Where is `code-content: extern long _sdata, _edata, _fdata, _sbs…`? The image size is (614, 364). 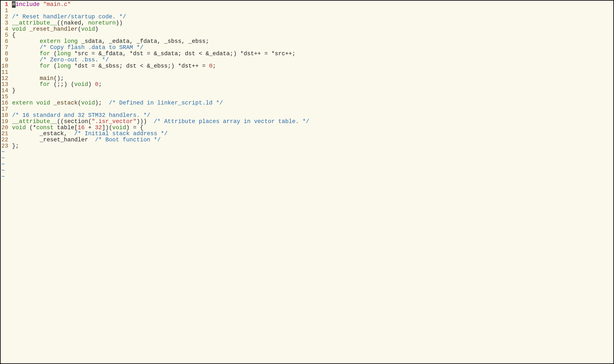 code-content: extern long _sdata, _edata, _fdata, _sbs… is located at coordinates (110, 41).